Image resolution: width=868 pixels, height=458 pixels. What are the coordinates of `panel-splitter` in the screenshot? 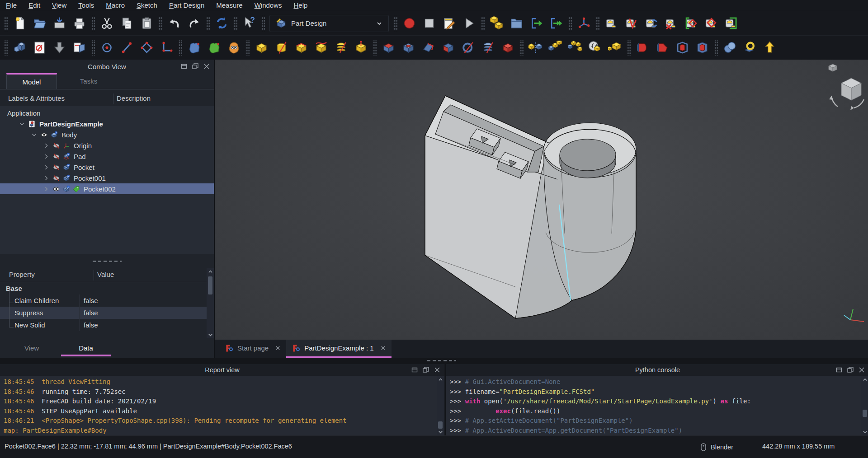 It's located at (434, 361).